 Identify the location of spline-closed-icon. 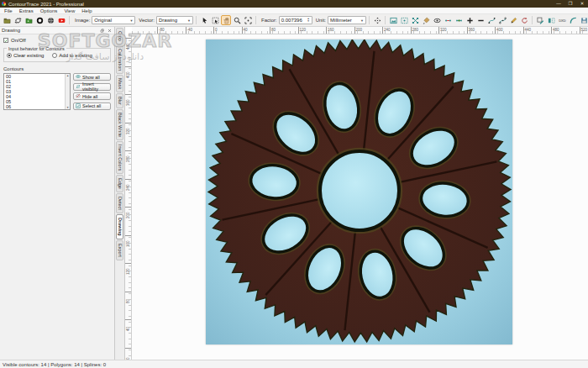
(502, 20).